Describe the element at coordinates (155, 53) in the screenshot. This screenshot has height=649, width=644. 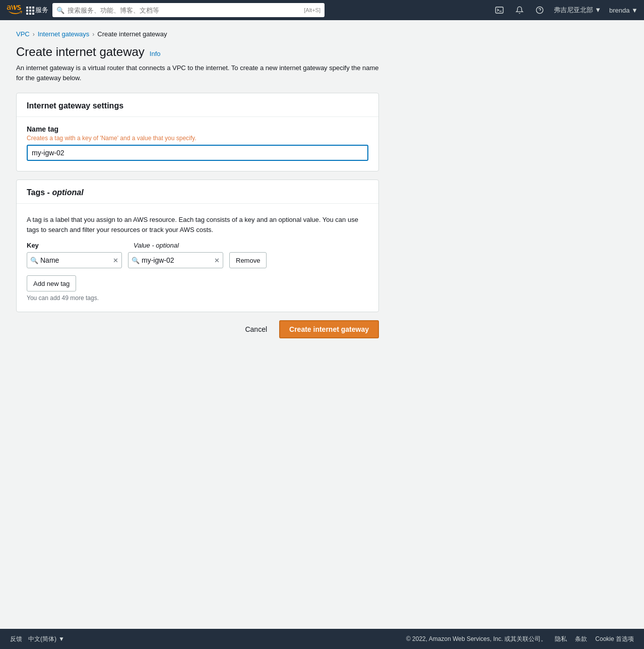
I see `info-link: Info` at that location.